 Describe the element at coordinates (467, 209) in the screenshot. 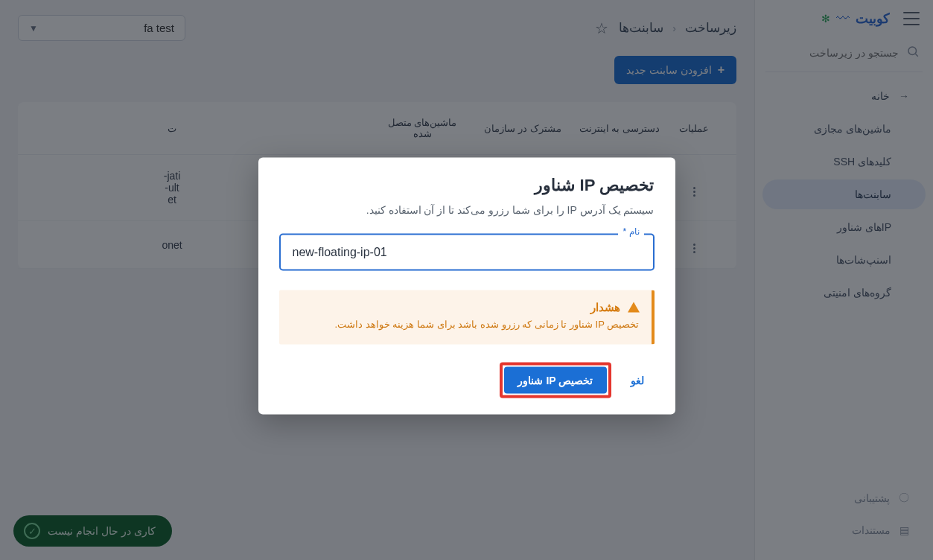

I see `modal-desc: سیستم یک آدرس IP را برای شما رزرو می‌کند…` at that location.